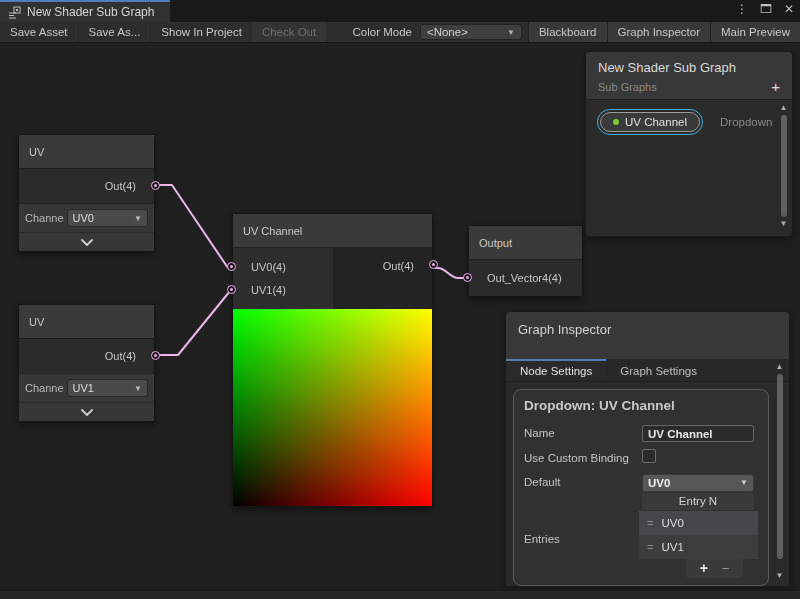  What do you see at coordinates (658, 32) in the screenshot?
I see `graph-inspector-toggle-button: Graph Inspector` at bounding box center [658, 32].